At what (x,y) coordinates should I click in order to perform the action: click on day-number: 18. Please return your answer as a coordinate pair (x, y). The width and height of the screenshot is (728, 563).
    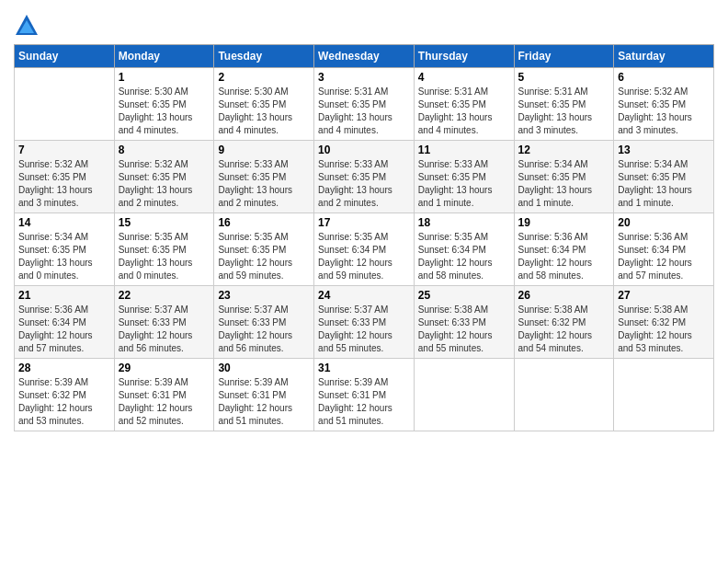
    Looking at the image, I should click on (464, 223).